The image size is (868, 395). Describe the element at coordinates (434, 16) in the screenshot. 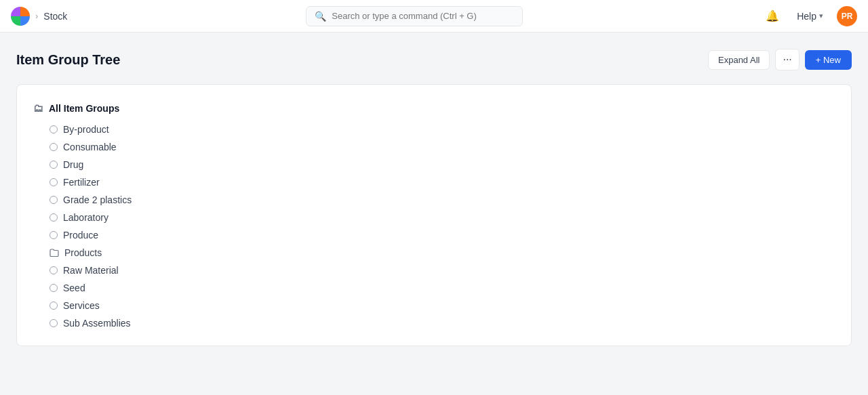

I see `topbar: › Stock 🔍 🔔 Help ▾ PR` at that location.